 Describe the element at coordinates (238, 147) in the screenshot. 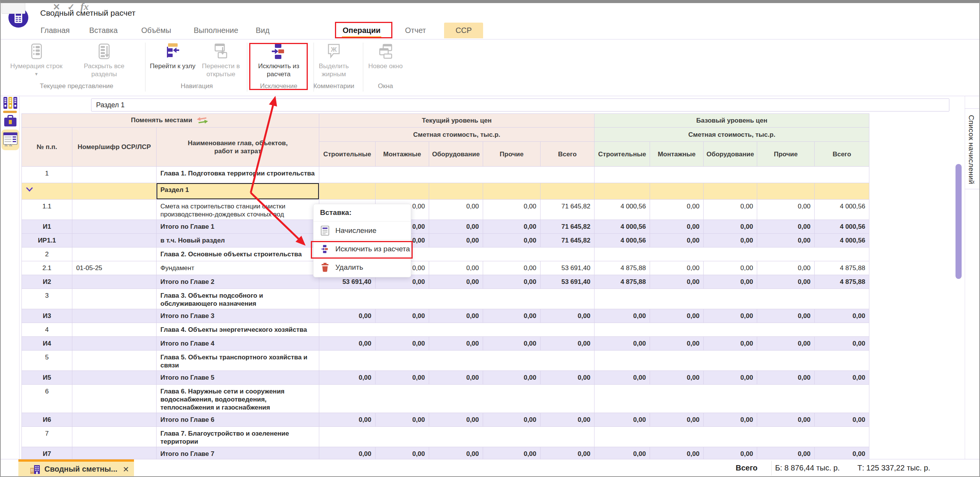

I see `column-header-name: Наименование глав, объектов, работ и зат…` at that location.